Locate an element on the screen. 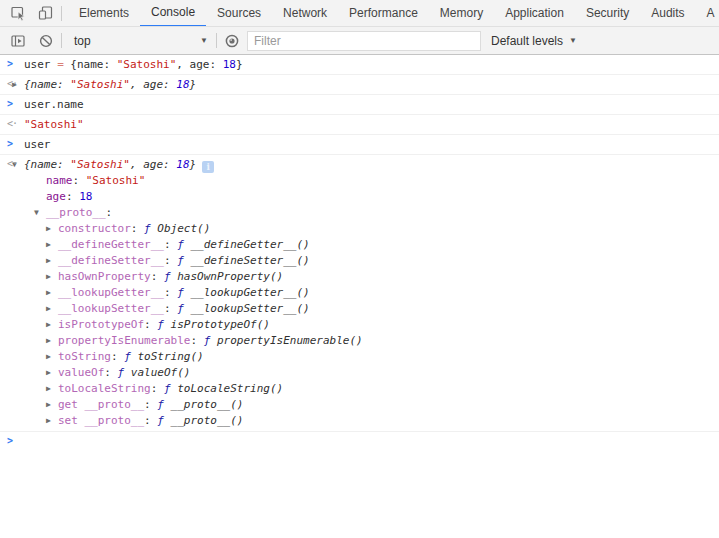 The image size is (719, 538). token-fn: toLocaleString() is located at coordinates (230, 388).